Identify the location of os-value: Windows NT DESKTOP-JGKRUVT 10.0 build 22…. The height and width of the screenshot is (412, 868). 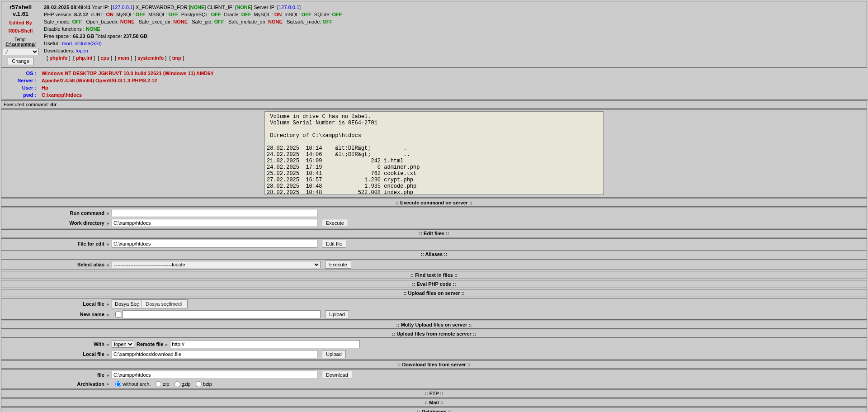
(453, 73).